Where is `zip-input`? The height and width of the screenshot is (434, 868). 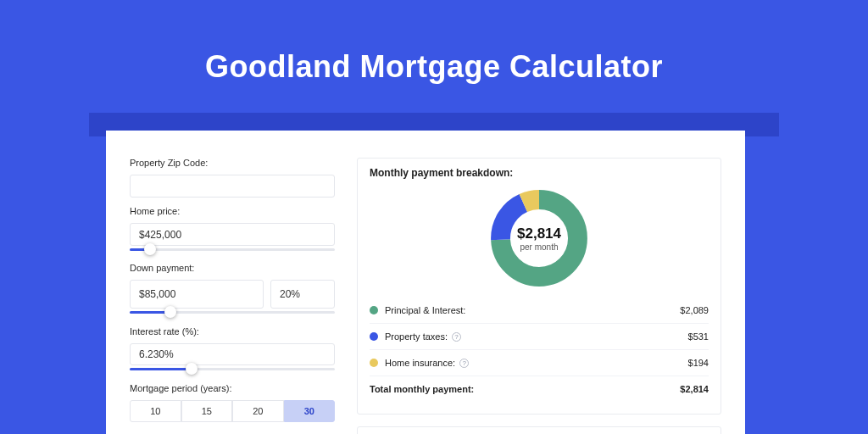
zip-input is located at coordinates (232, 186).